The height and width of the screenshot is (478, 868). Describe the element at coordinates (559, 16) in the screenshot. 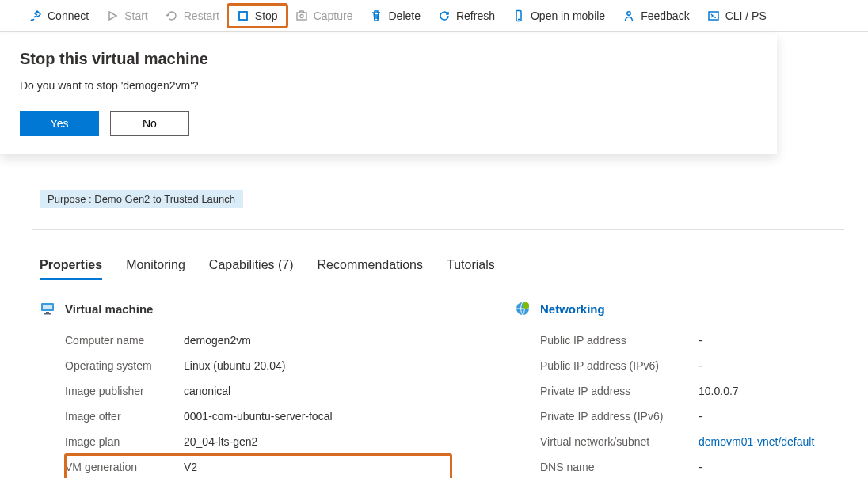

I see `open-mobile-button: Open in mobile` at that location.